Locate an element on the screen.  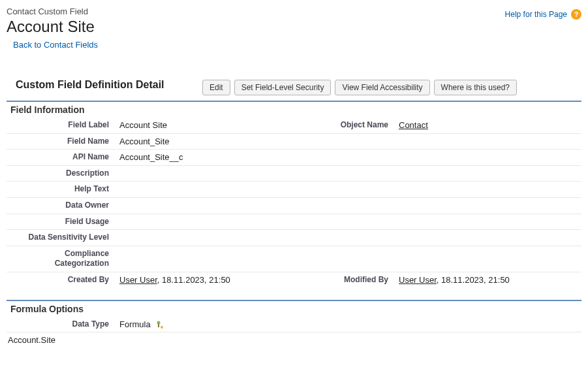
label-data-sensitivity: Data Sensitivity Level is located at coordinates (60, 238).